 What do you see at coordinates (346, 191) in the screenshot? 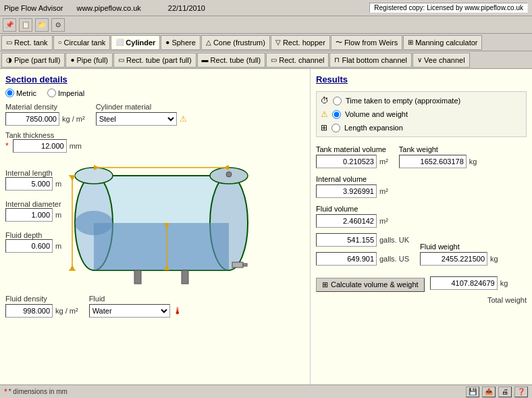
I see `internal-volume-input` at bounding box center [346, 191].